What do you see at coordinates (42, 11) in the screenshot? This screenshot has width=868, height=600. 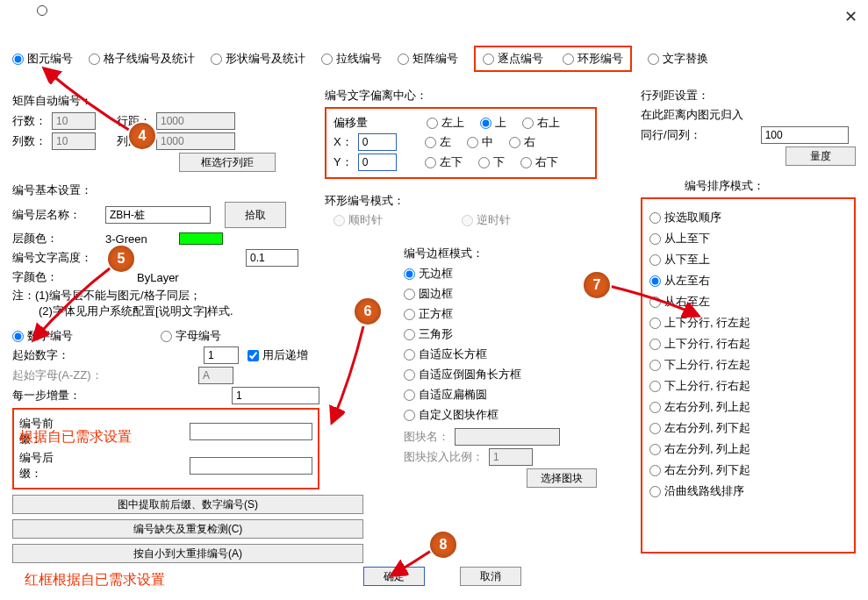 I see `title-dot` at bounding box center [42, 11].